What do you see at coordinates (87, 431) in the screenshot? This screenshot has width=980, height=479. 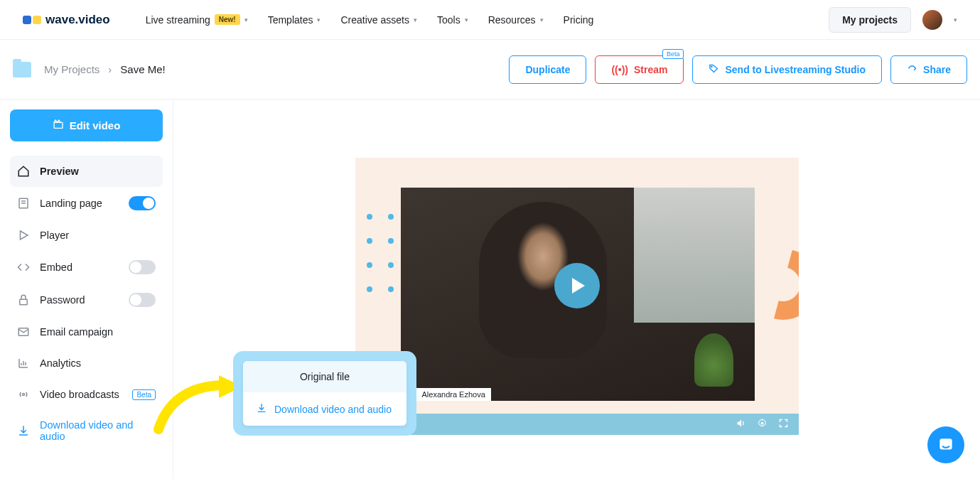 I see `sidebar-item-download: Download video and audio` at bounding box center [87, 431].